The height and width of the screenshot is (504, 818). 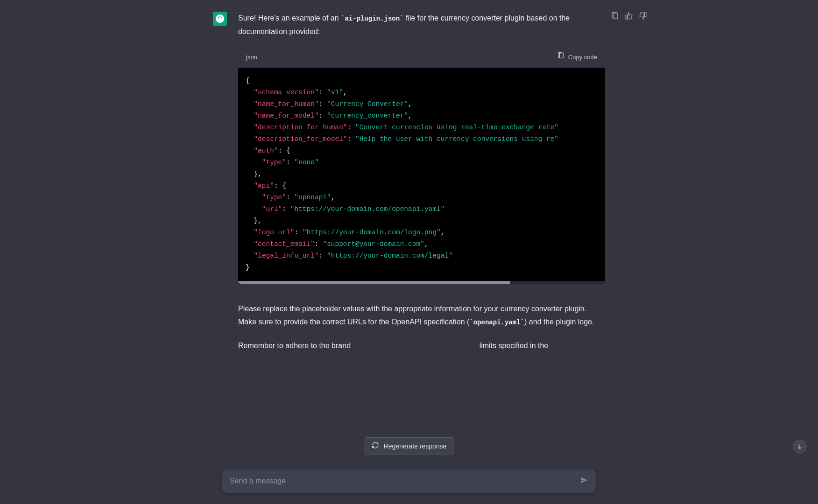 I want to click on thumbs-up-icon, so click(x=629, y=16).